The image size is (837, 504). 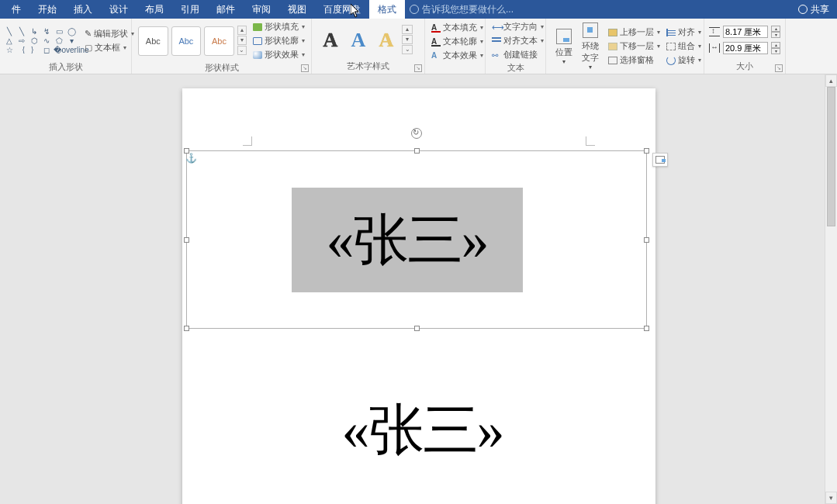 I want to click on width-icon, so click(x=714, y=48).